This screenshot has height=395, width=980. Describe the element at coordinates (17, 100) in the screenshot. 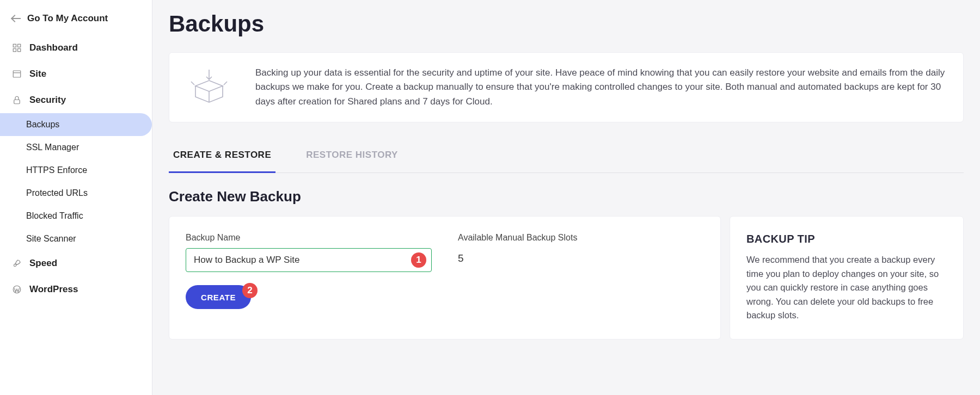

I see `lock-icon` at that location.